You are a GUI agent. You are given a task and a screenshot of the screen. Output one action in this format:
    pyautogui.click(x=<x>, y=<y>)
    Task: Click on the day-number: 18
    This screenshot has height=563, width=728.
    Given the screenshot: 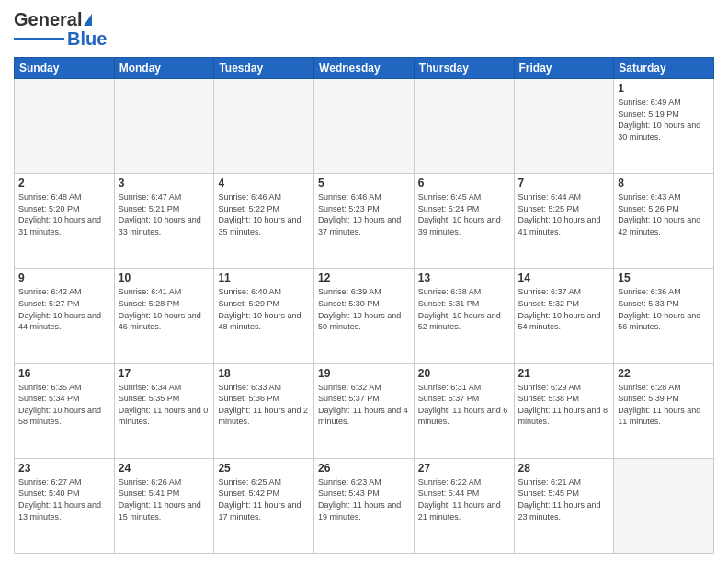 What is the action you would take?
    pyautogui.click(x=264, y=373)
    